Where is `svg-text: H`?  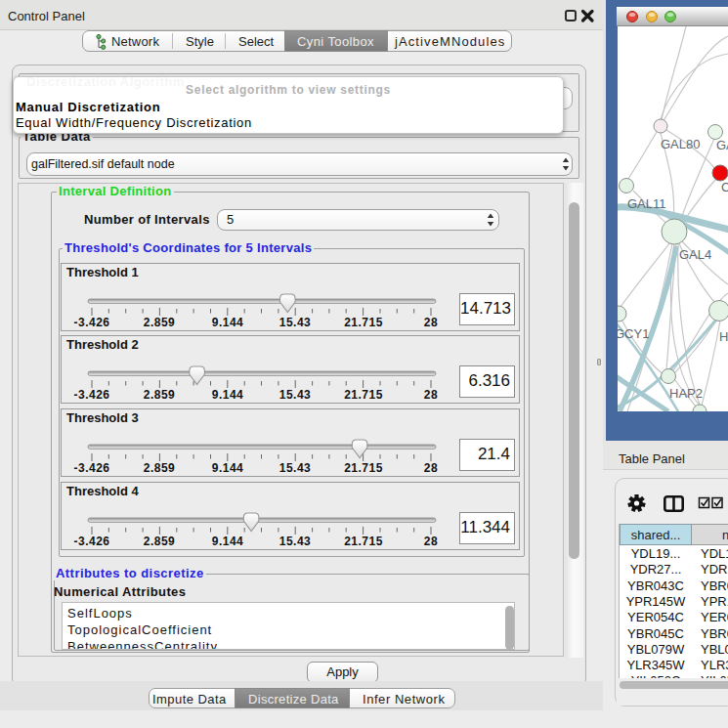
svg-text: H is located at coordinates (723, 336).